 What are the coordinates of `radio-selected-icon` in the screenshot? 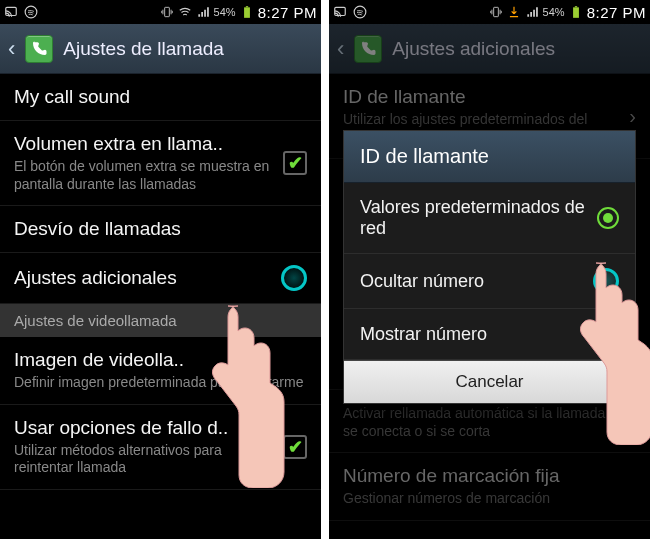 It's located at (608, 218).